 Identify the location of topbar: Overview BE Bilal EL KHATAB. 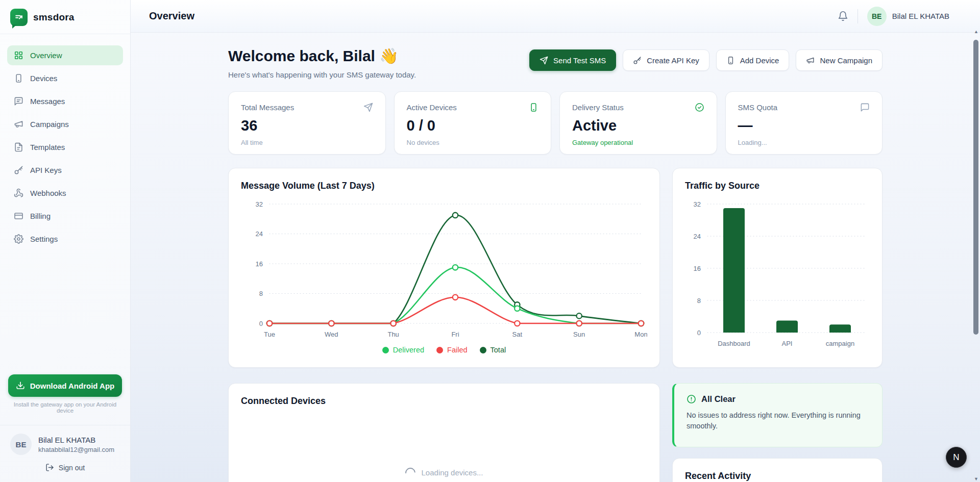
(555, 16).